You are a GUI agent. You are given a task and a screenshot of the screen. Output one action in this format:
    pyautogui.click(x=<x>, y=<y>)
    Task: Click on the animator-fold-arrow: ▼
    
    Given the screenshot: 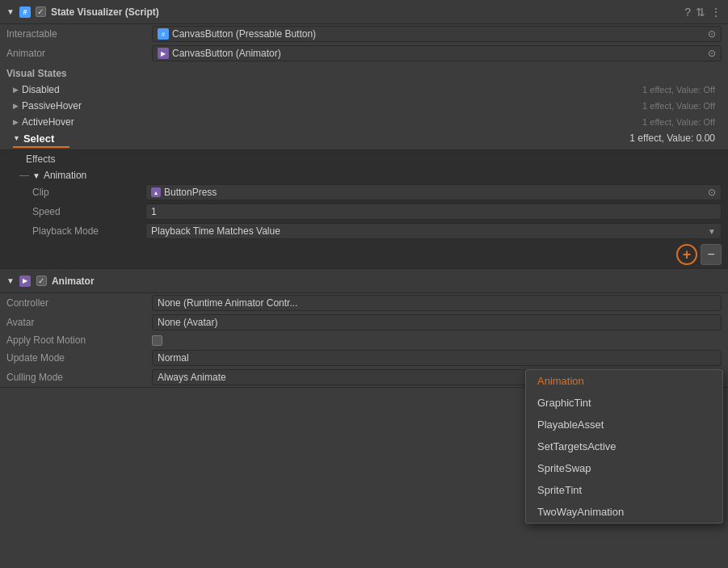 What is the action you would take?
    pyautogui.click(x=11, y=281)
    